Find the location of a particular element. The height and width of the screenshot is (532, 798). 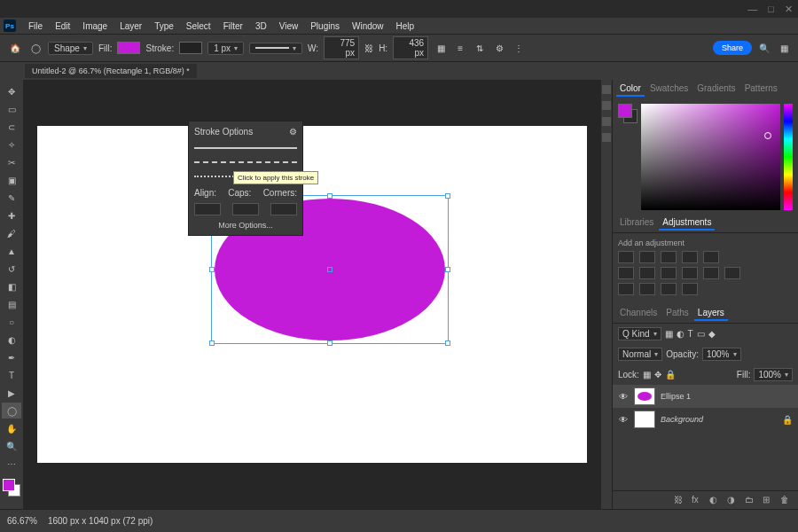

layer-fx-icon: fx is located at coordinates (698, 500).